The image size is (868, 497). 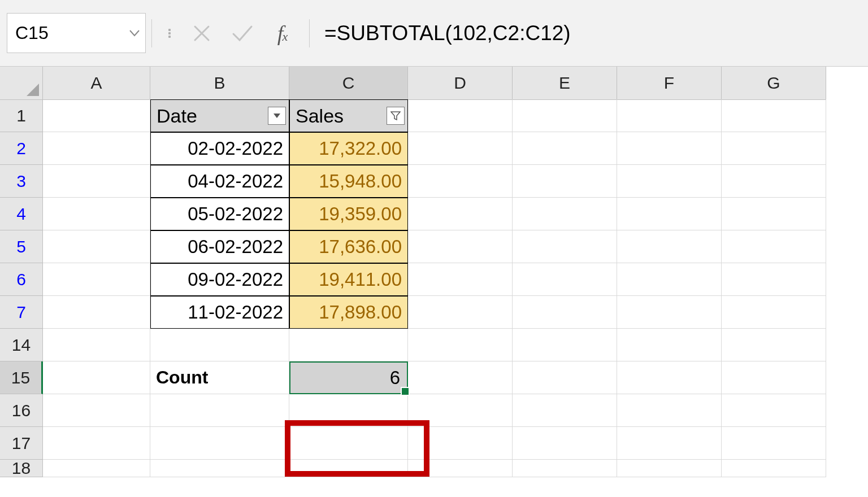 I want to click on row-header-18: 18, so click(x=21, y=469).